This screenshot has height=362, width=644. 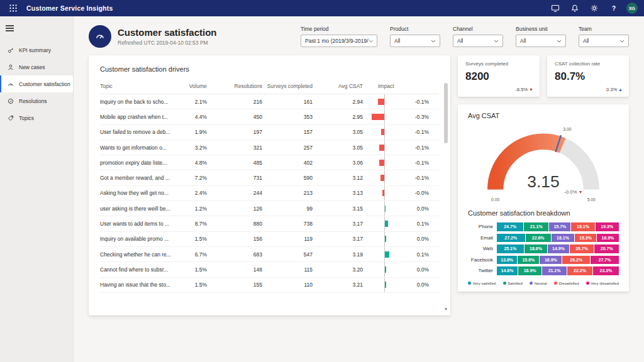 What do you see at coordinates (287, 86) in the screenshot?
I see `column-header-surveys: Surveys completed` at bounding box center [287, 86].